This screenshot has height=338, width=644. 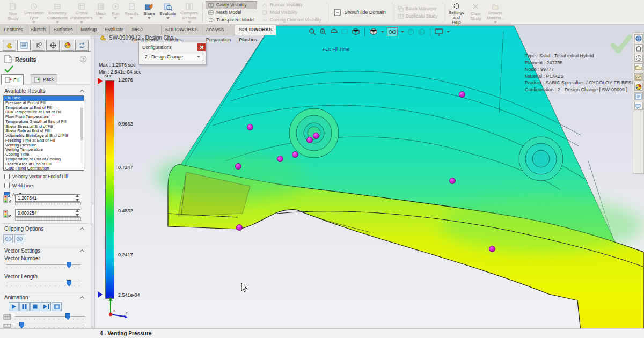 What do you see at coordinates (292, 5) in the screenshot?
I see `runner-visibility-button: Runner Visibility` at bounding box center [292, 5].